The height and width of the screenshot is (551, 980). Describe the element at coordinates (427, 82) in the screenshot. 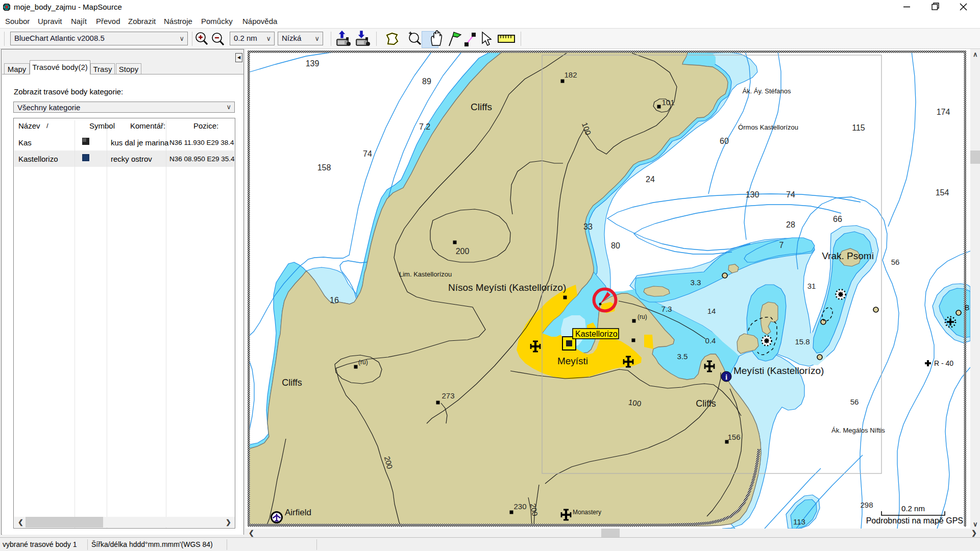

I see `svg-text: 89` at that location.